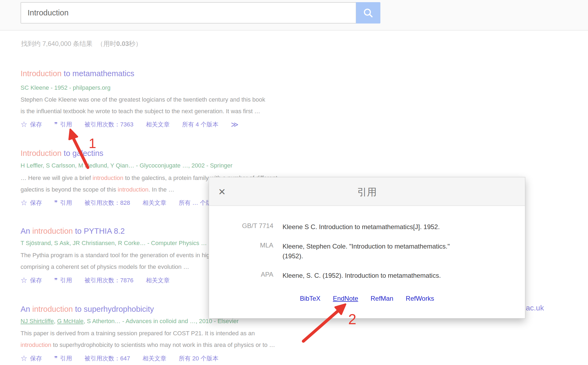 This screenshot has width=588, height=365. I want to click on action-label: 被引用次数：647, so click(108, 359).